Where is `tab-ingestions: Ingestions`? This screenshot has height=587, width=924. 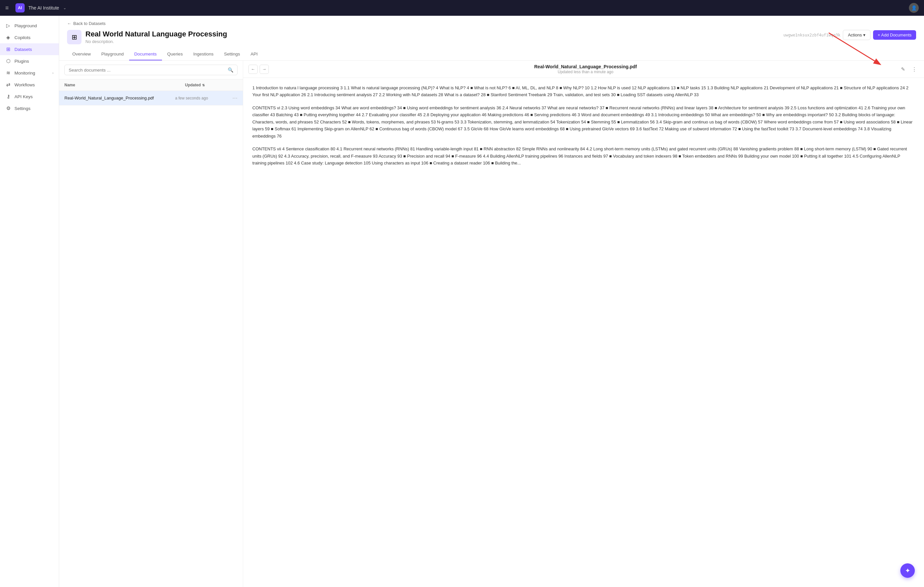
tab-ingestions: Ingestions is located at coordinates (203, 54).